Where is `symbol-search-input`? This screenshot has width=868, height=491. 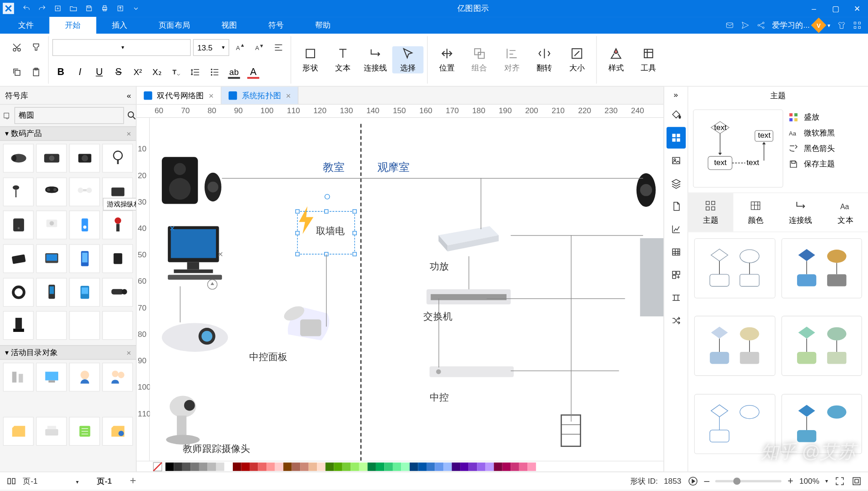 symbol-search-input is located at coordinates (69, 115).